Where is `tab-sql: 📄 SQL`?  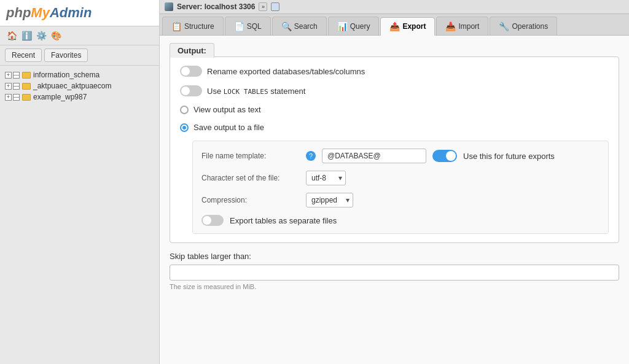 tab-sql: 📄 SQL is located at coordinates (248, 26).